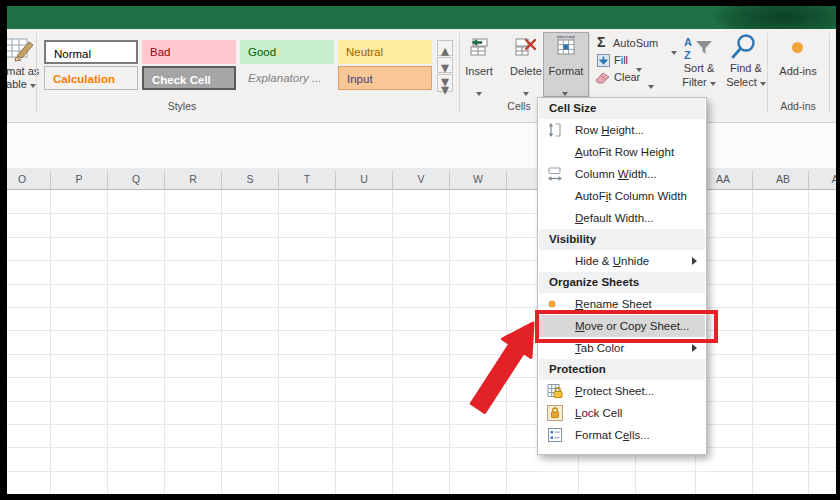 The height and width of the screenshot is (500, 840). I want to click on clear-eraser-icon, so click(602, 76).